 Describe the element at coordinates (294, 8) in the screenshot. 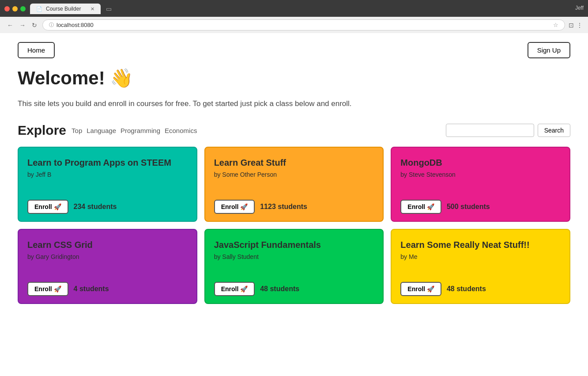

I see `browser-chrome: 📄 Course Builder ✕ ▭ Jeff` at that location.